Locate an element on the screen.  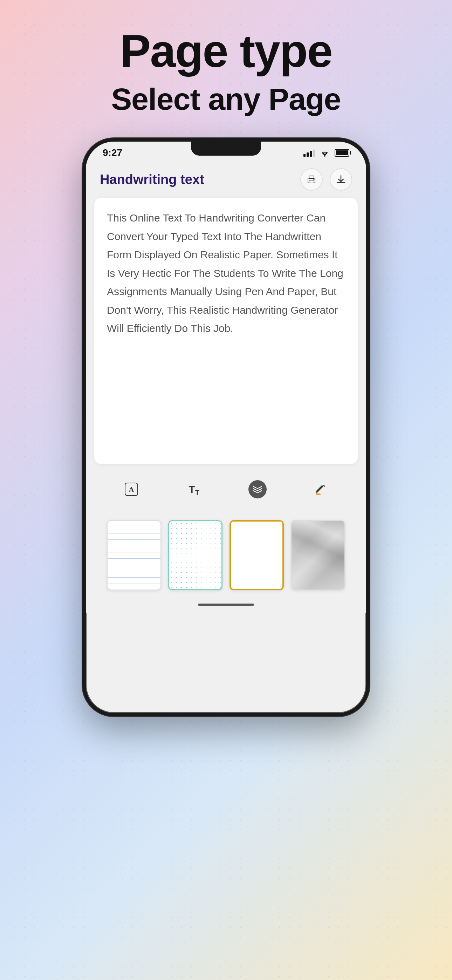
page-subtitle: Select any Page is located at coordinates (226, 99).